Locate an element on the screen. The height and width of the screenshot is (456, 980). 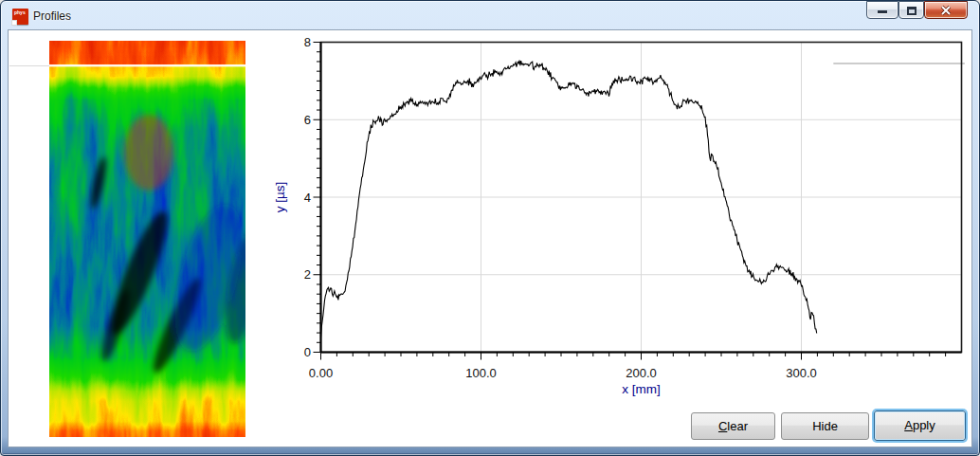
y-tick-label: 4 is located at coordinates (307, 197).